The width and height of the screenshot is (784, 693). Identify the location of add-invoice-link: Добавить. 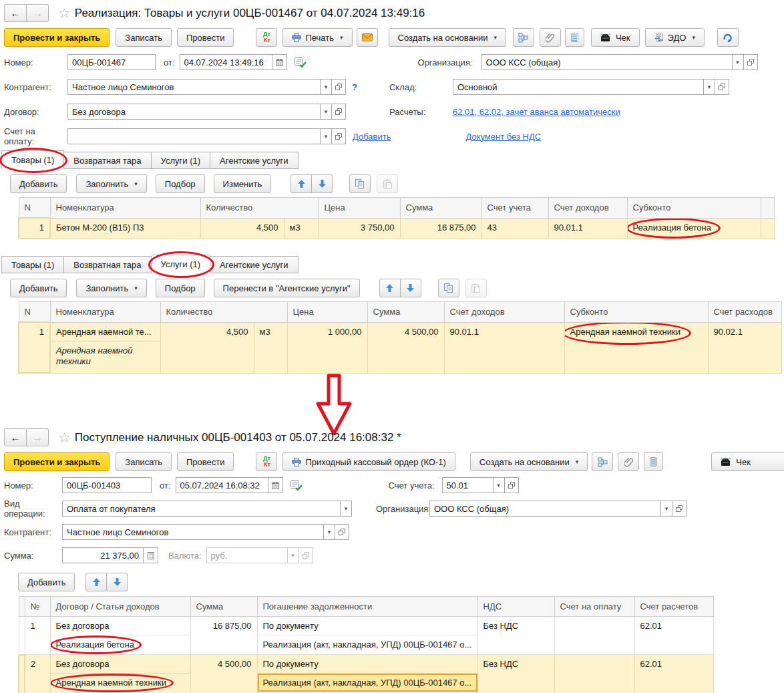
(371, 136).